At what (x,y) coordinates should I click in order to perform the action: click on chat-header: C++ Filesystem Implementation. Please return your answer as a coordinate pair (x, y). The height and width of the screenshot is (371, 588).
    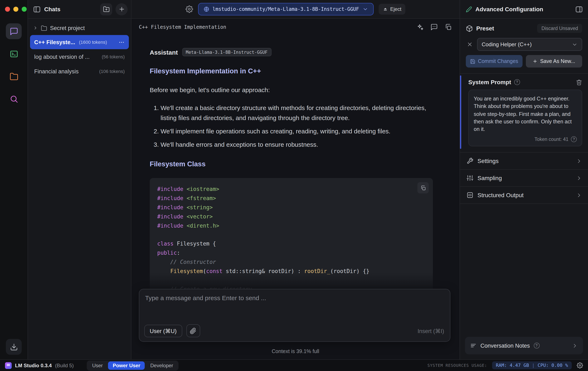
    Looking at the image, I should click on (295, 27).